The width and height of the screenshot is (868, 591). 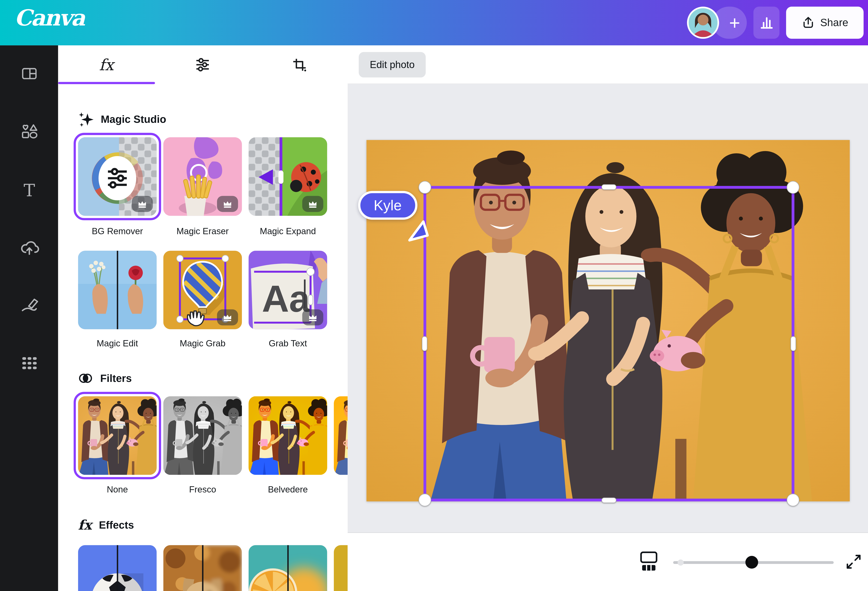 I want to click on effect-blur, so click(x=202, y=568).